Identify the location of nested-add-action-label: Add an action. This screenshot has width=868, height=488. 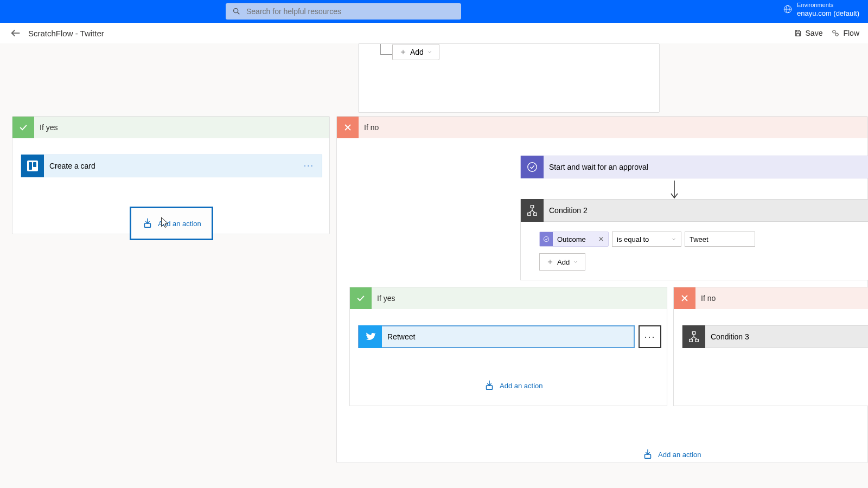
(521, 386).